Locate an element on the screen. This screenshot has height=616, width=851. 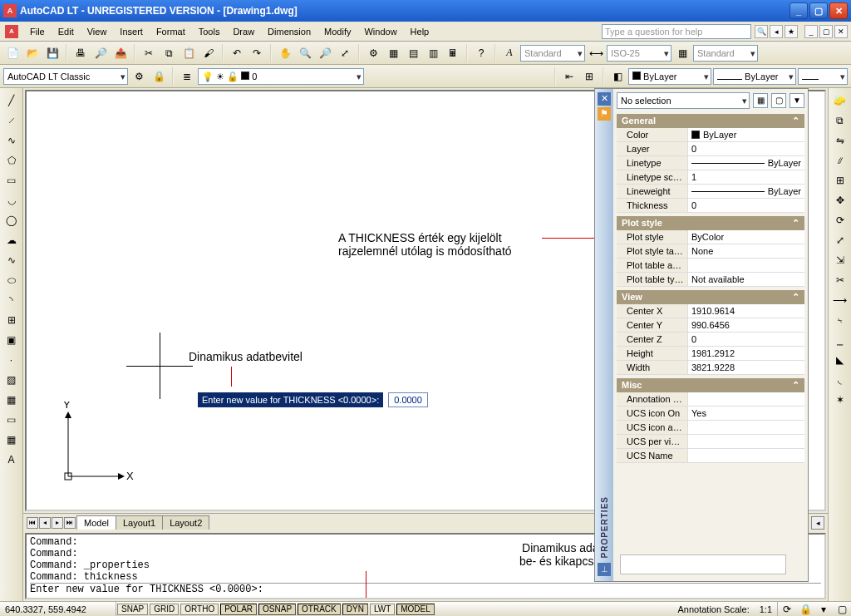
dynamic-input: Enter new value for THICKNESS <0.0000>: … is located at coordinates (312, 400).